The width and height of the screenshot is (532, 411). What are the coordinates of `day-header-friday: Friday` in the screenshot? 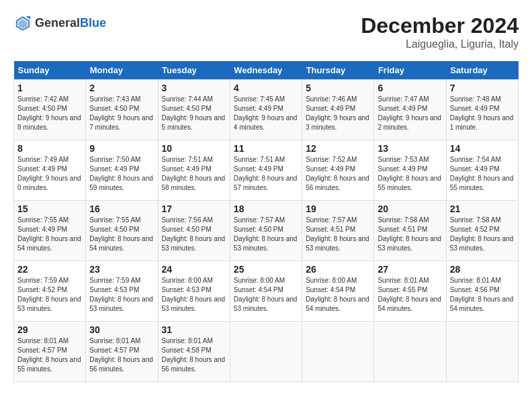 It's located at (410, 71).